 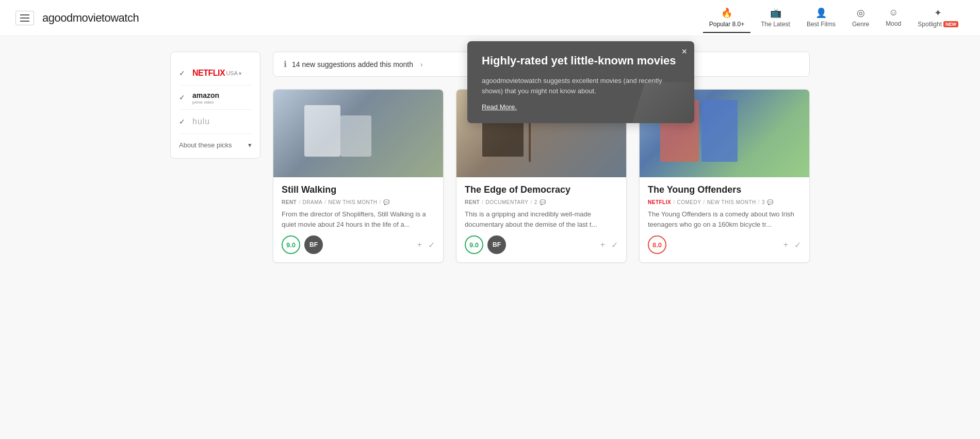 What do you see at coordinates (581, 61) in the screenshot?
I see `info-title: Highly-rated yet little-known movies` at bounding box center [581, 61].